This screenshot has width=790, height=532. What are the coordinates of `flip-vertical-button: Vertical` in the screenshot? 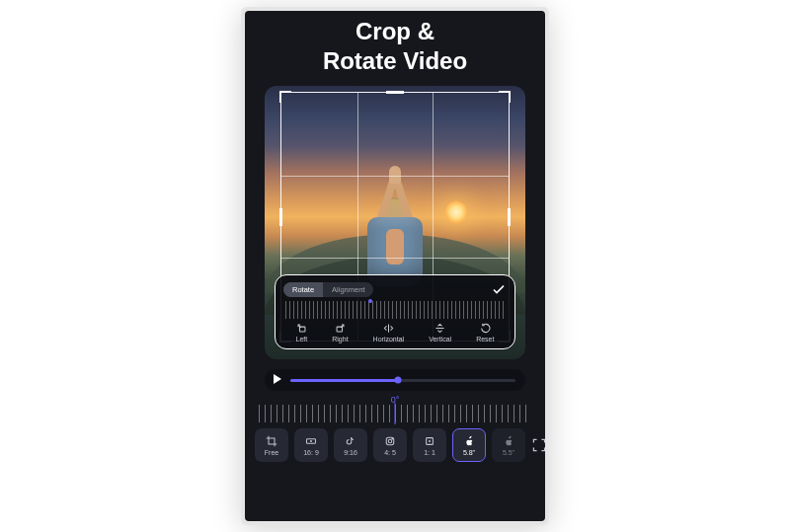 It's located at (440, 333).